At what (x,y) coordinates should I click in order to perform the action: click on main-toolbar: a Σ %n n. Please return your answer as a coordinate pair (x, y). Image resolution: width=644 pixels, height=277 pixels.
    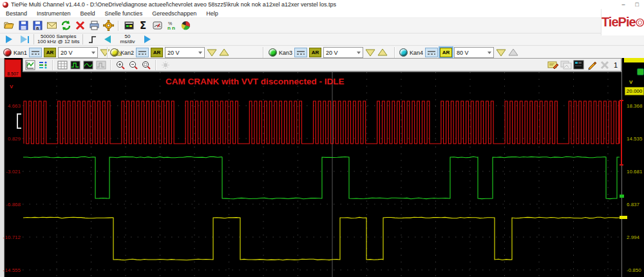
    Looking at the image, I should click on (322, 26).